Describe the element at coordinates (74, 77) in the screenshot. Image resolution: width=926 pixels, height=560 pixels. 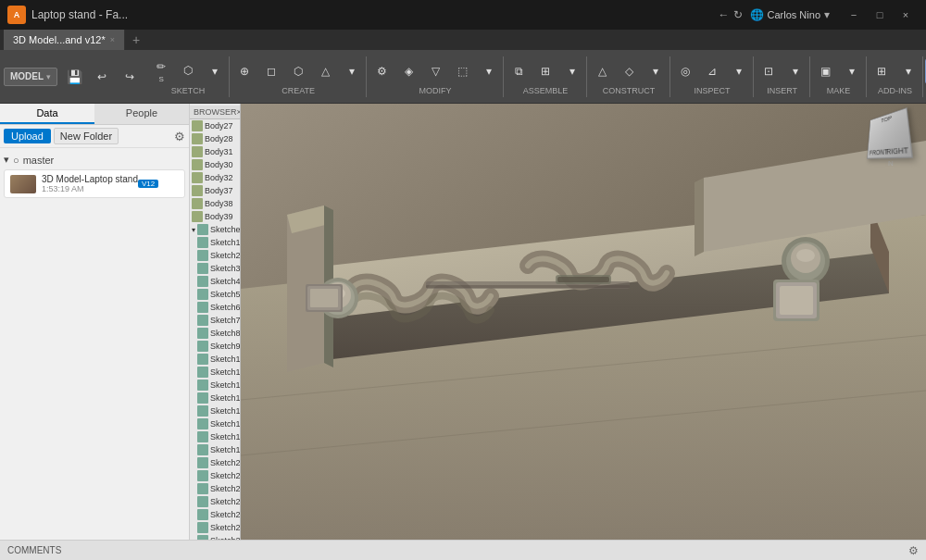
I see `tb-save-btn: 💾` at that location.